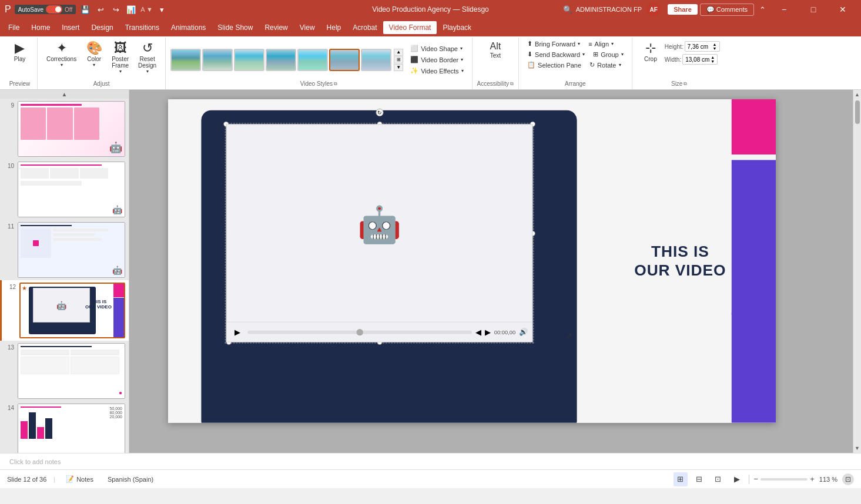 The width and height of the screenshot is (861, 504). I want to click on align-button: ≡ Align ▾, so click(601, 43).